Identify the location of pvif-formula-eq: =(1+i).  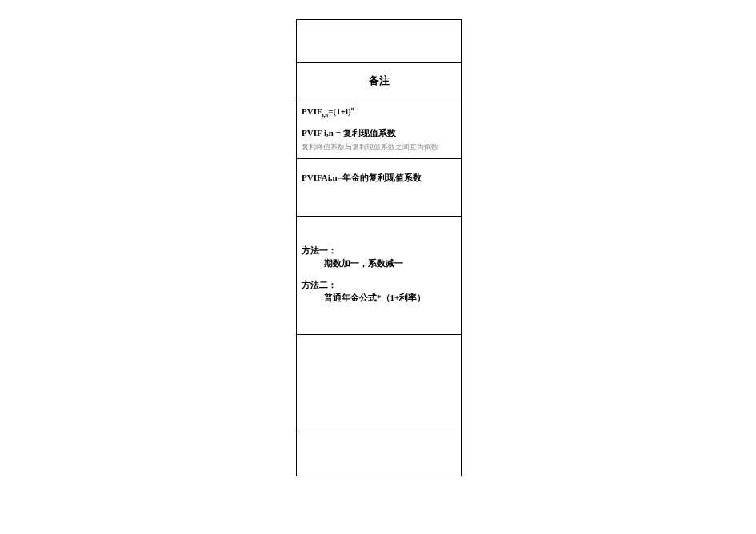
(339, 111).